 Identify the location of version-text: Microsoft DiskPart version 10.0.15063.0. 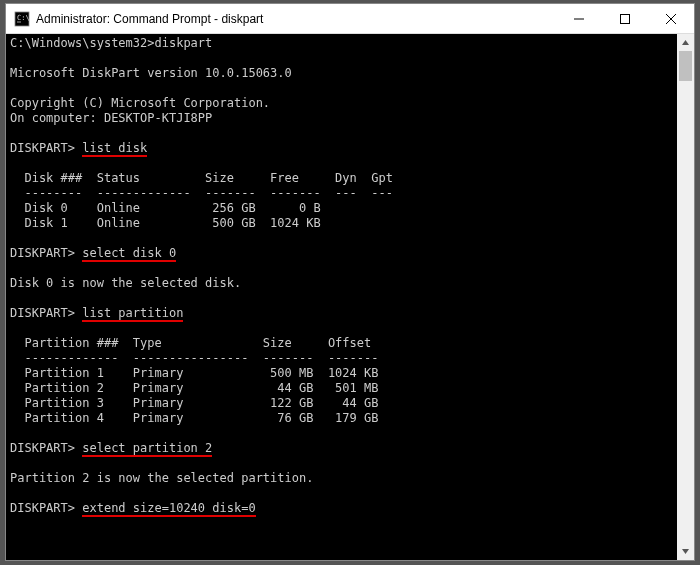
(151, 73).